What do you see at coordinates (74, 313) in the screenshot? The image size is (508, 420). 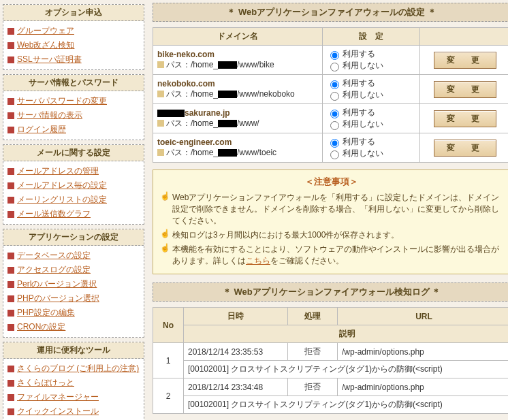 I see `sidebar-item: PHP設定の編集` at bounding box center [74, 313].